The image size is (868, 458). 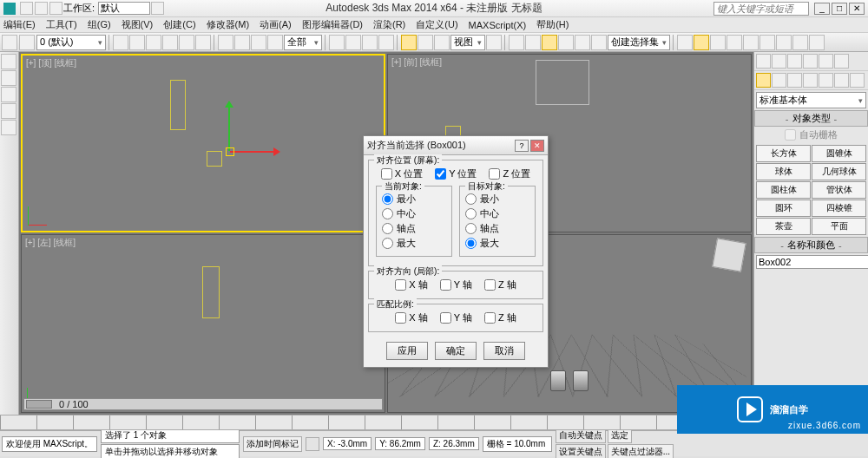 What do you see at coordinates (857, 9) in the screenshot?
I see `close-button: ✕` at bounding box center [857, 9].